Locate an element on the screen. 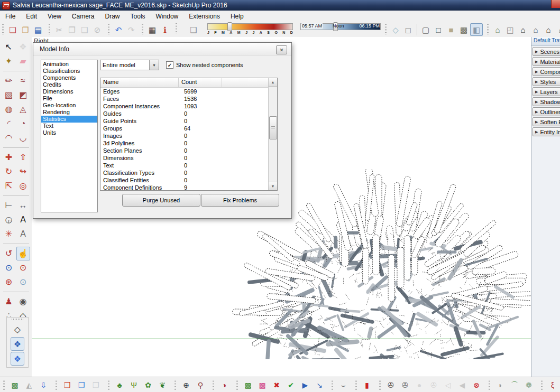  wireframe-icon: ▢ is located at coordinates (426, 30).